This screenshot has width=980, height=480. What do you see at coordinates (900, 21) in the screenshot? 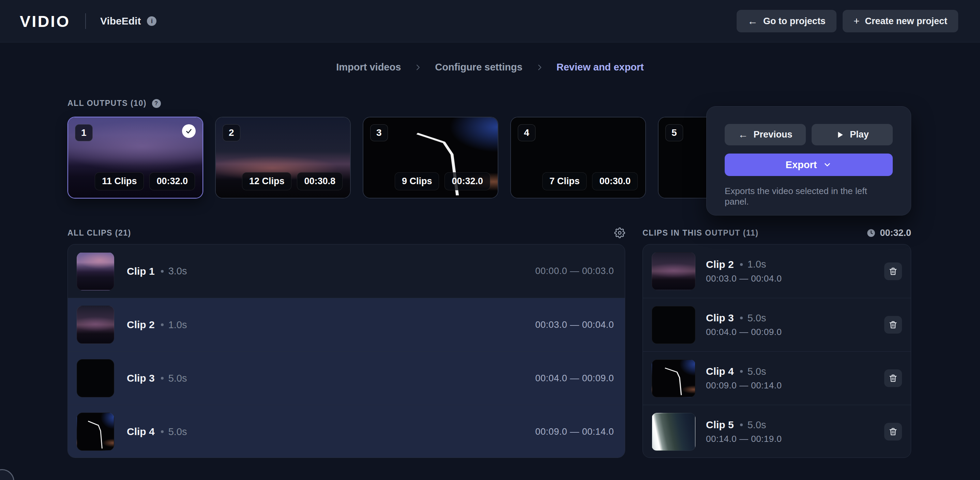
I see `create-new-project-button: + Create new project` at bounding box center [900, 21].